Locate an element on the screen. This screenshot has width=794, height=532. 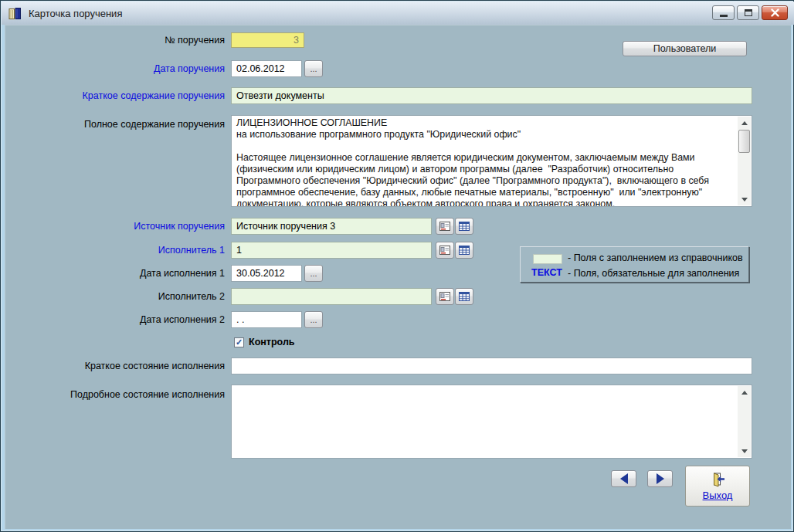
dictionary-field-swatch is located at coordinates (548, 259).